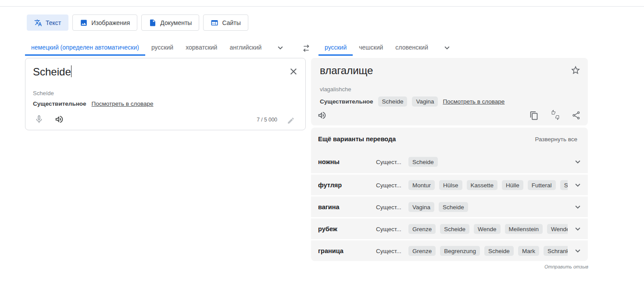 This screenshot has width=644, height=293. I want to click on variant-chips: Scheide, so click(488, 162).